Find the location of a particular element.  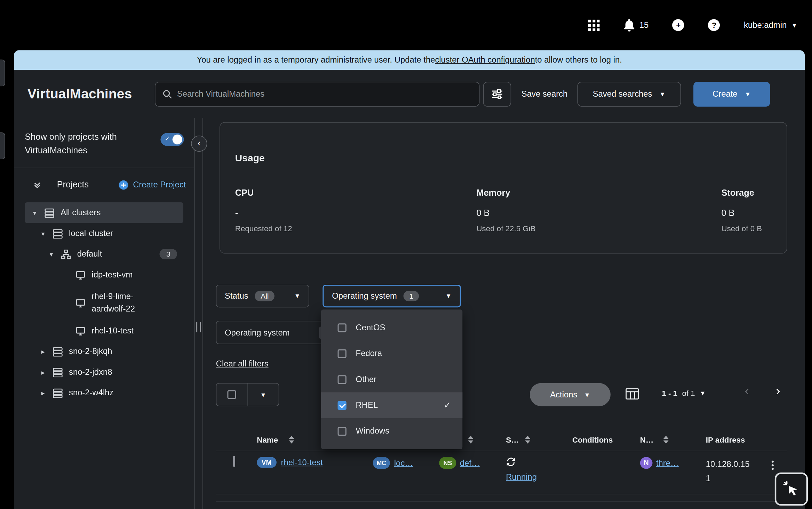

oauth-config-link: cluster OAuth configuration is located at coordinates (485, 60).